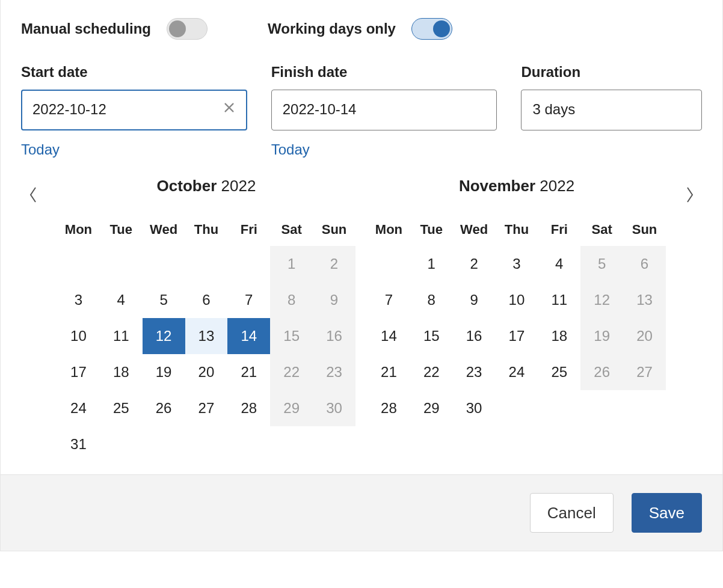  I want to click on clear-icon, so click(229, 109).